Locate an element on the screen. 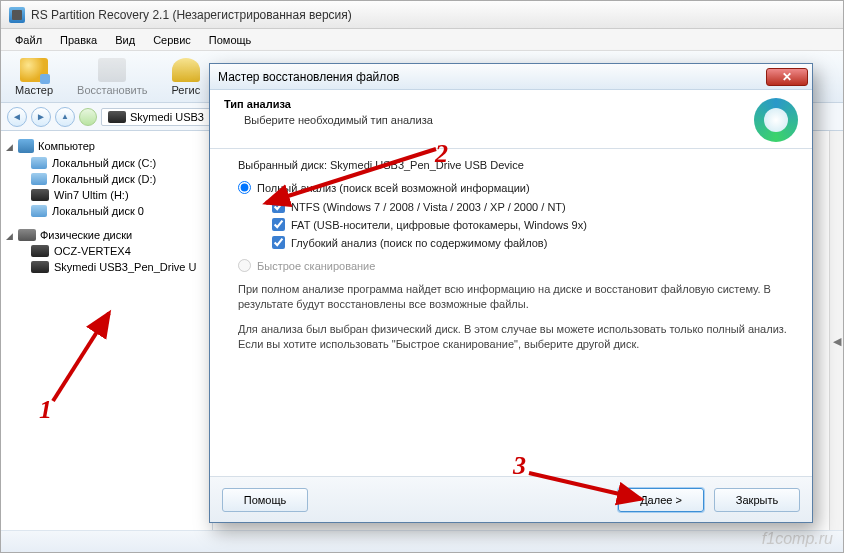  app-icon is located at coordinates (17, 15).